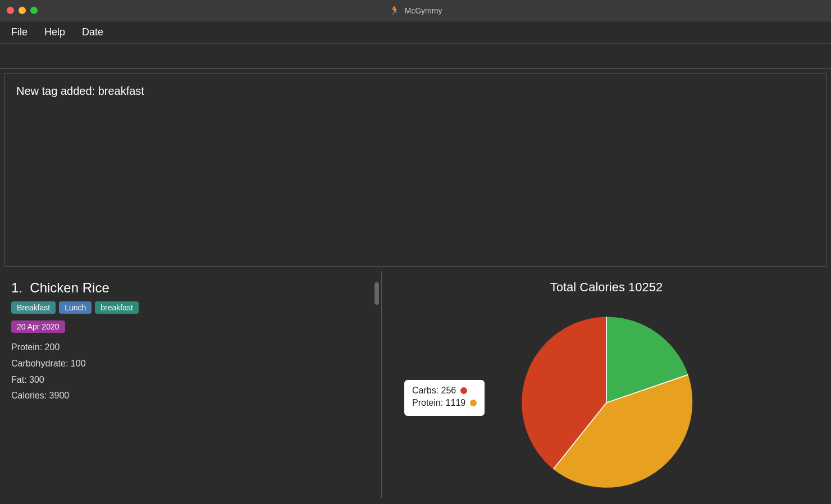  What do you see at coordinates (22, 10) in the screenshot?
I see `window-controls` at bounding box center [22, 10].